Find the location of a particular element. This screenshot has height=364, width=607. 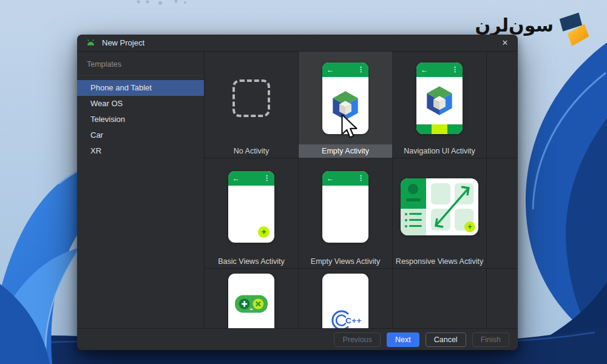

name-bar is located at coordinates (413, 200).